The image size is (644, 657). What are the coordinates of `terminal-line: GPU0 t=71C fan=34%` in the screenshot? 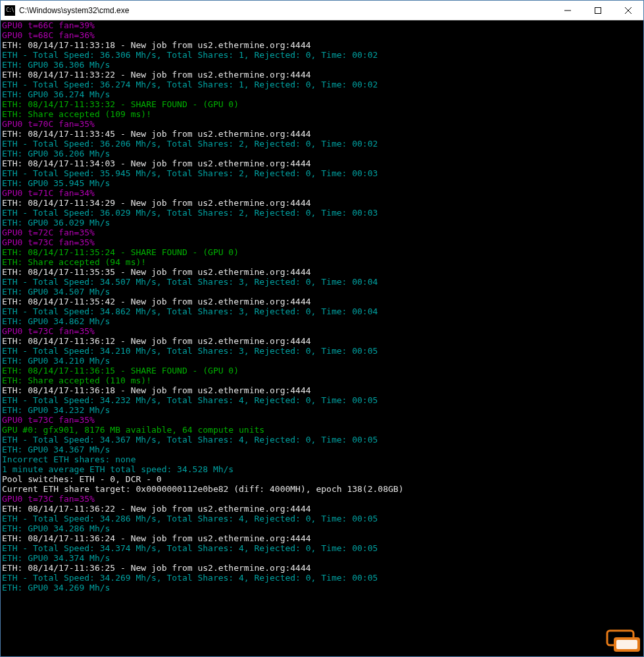 It's located at (322, 193).